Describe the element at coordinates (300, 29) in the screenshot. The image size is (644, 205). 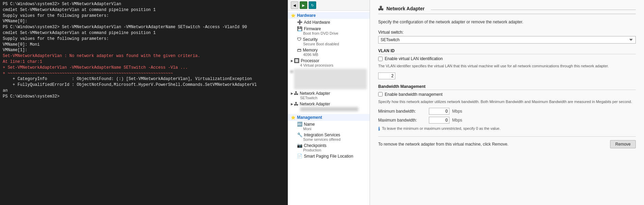
I see `firmware-icon: 💾` at that location.